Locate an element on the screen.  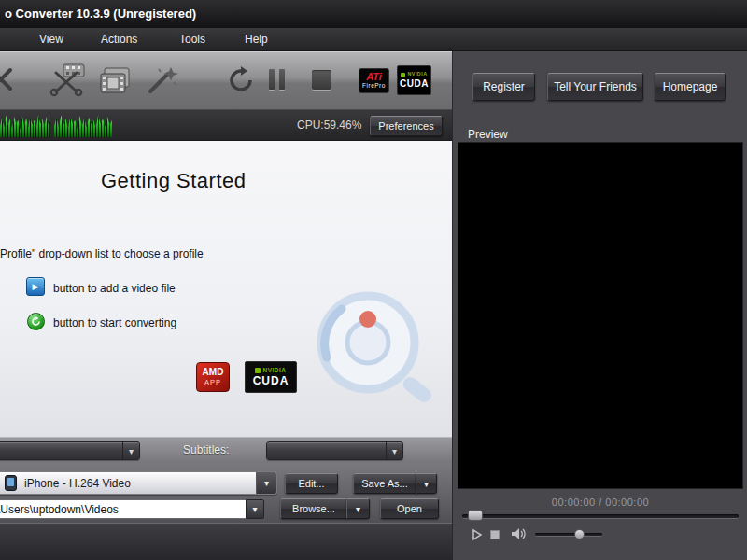
profile-combobox: iPhone - H.264 Video ▾ is located at coordinates (138, 483).